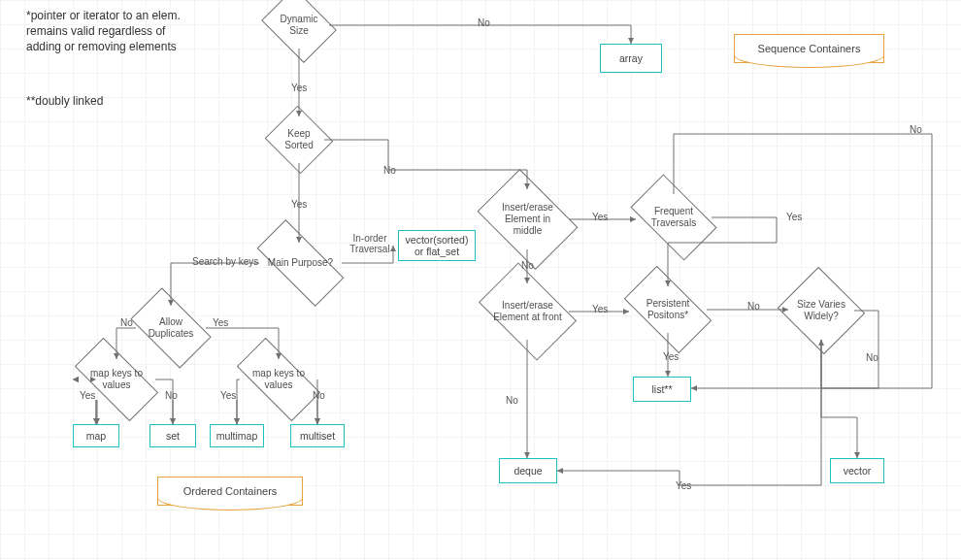 This screenshot has width=961, height=560. What do you see at coordinates (528, 219) in the screenshot?
I see `decision-insert-middle: Insert/erase Element in middle` at bounding box center [528, 219].